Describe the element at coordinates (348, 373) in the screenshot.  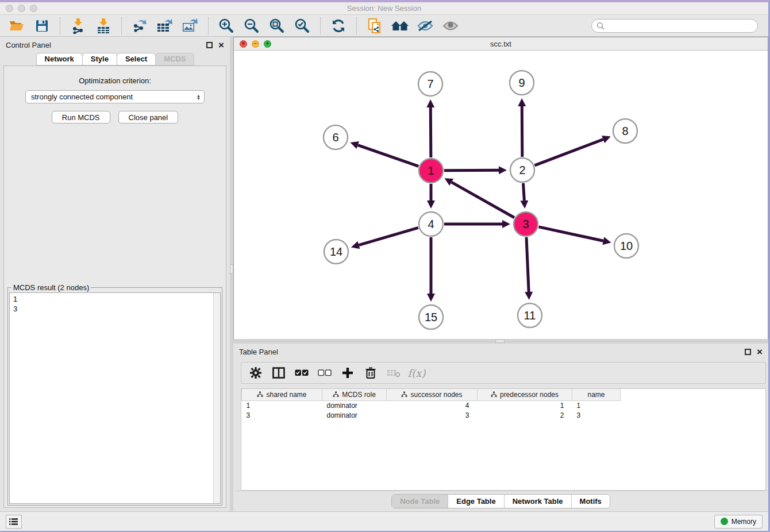
I see `add-icon` at that location.